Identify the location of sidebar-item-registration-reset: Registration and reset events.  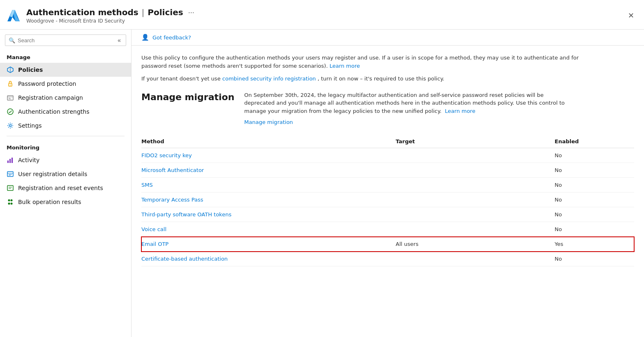
(66, 188).